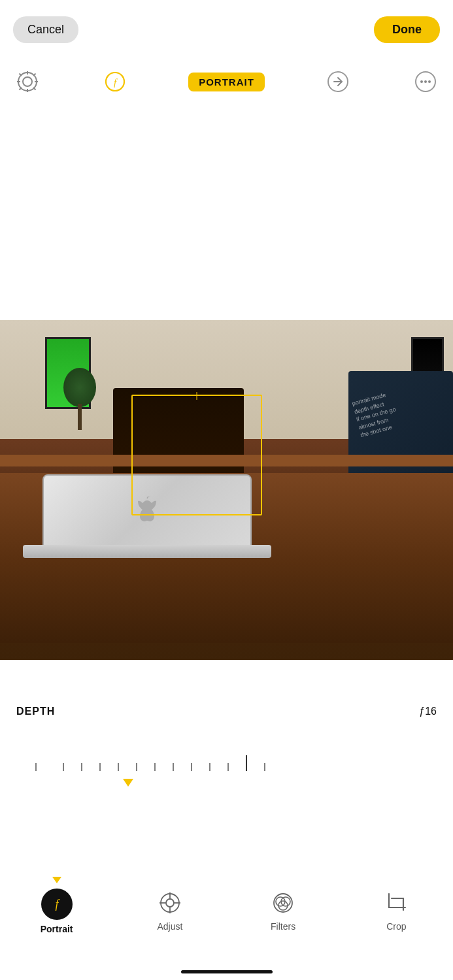  I want to click on slider-pointer, so click(128, 783).